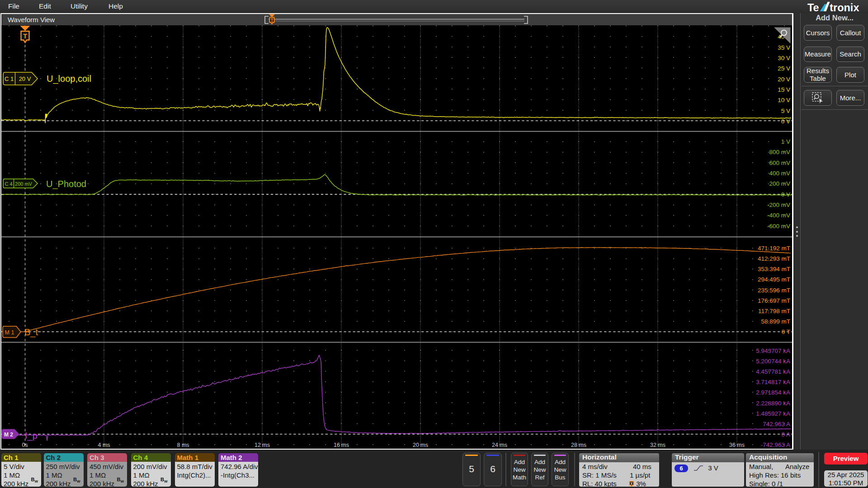  What do you see at coordinates (786, 435) in the screenshot?
I see `svg-text: 0 A` at bounding box center [786, 435].